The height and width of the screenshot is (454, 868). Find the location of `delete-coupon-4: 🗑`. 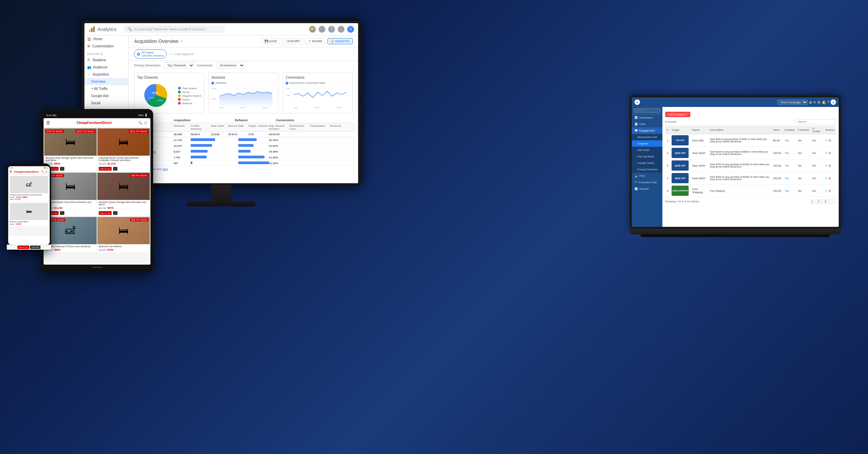

delete-coupon-4: 🗑 is located at coordinates (830, 178).